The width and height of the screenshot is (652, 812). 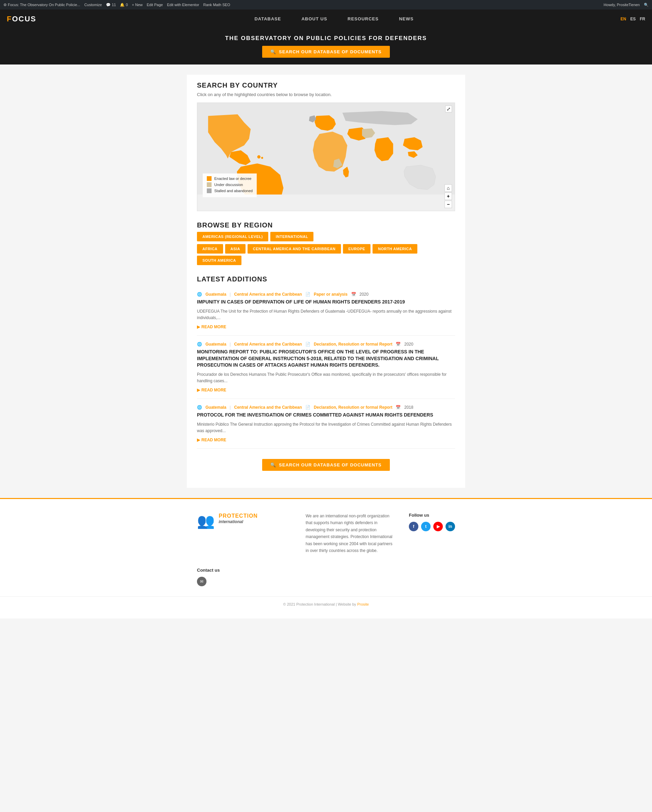 I want to click on article-country-3: Guatemala, so click(x=215, y=408).